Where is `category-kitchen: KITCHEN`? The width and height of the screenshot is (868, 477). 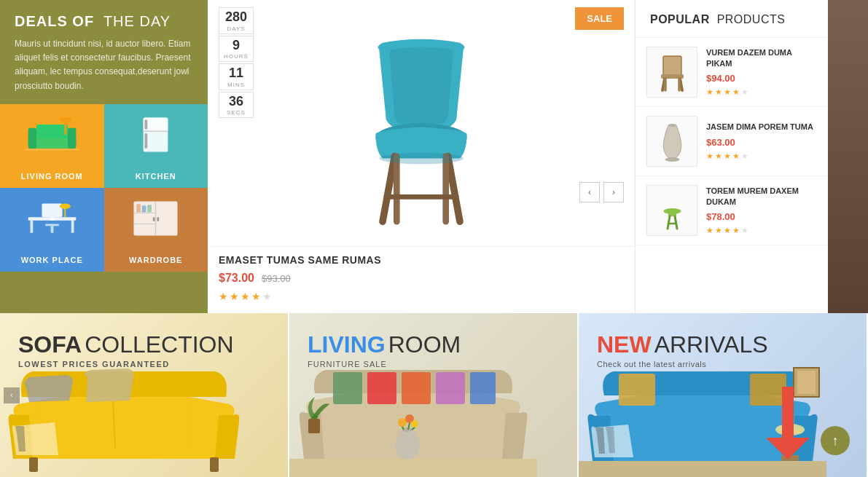
category-kitchen: KITCHEN is located at coordinates (156, 146).